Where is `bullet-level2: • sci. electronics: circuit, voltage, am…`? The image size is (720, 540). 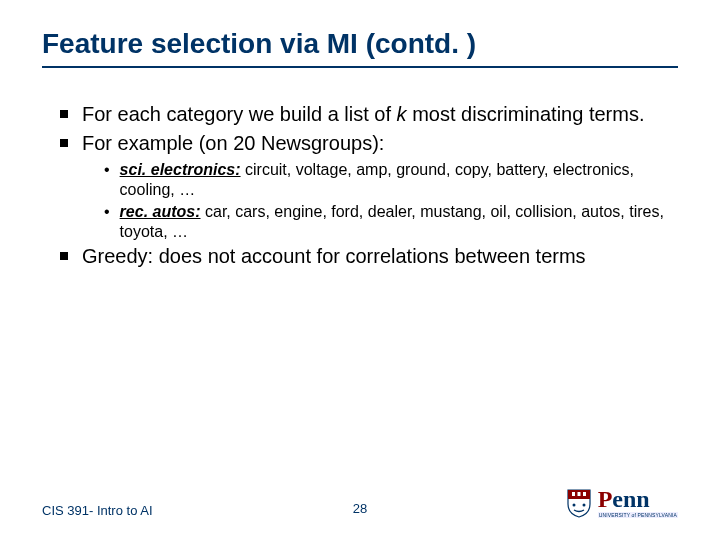
bullet-level2: • sci. electronics: circuit, voltage, am… is located at coordinates (391, 180).